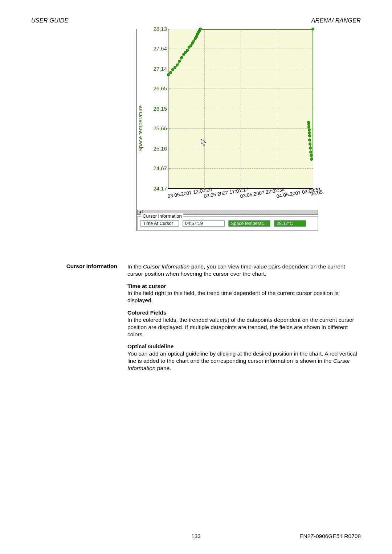 This screenshot has width=392, height=554. What do you see at coordinates (79, 266) in the screenshot?
I see `section-label: Cursor Information` at bounding box center [79, 266].